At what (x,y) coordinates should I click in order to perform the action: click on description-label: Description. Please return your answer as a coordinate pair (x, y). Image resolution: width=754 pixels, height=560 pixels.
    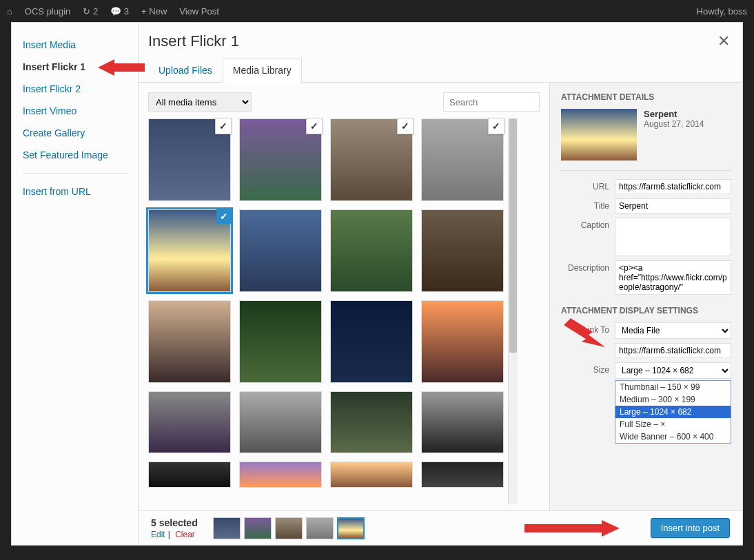
    Looking at the image, I should click on (588, 267).